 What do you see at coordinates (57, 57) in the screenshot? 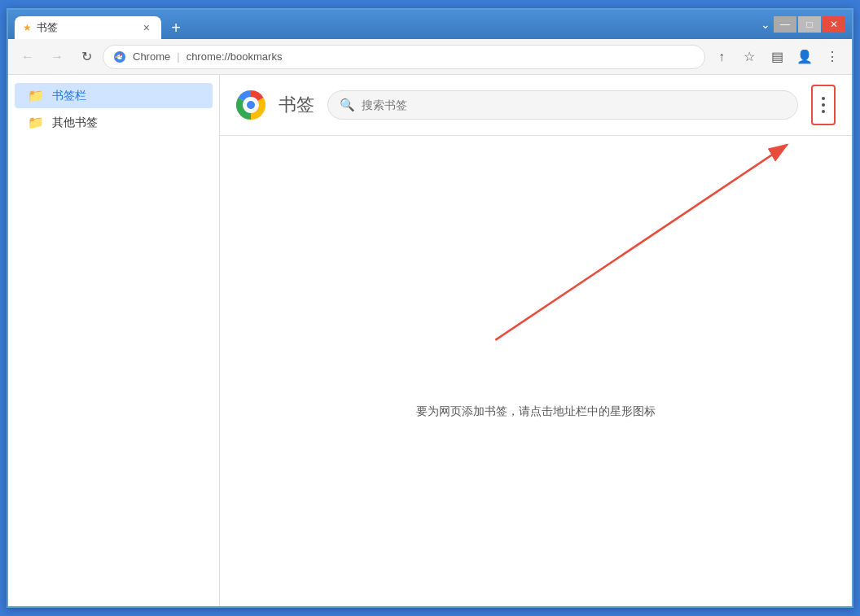
I see `forward-button: →` at bounding box center [57, 57].